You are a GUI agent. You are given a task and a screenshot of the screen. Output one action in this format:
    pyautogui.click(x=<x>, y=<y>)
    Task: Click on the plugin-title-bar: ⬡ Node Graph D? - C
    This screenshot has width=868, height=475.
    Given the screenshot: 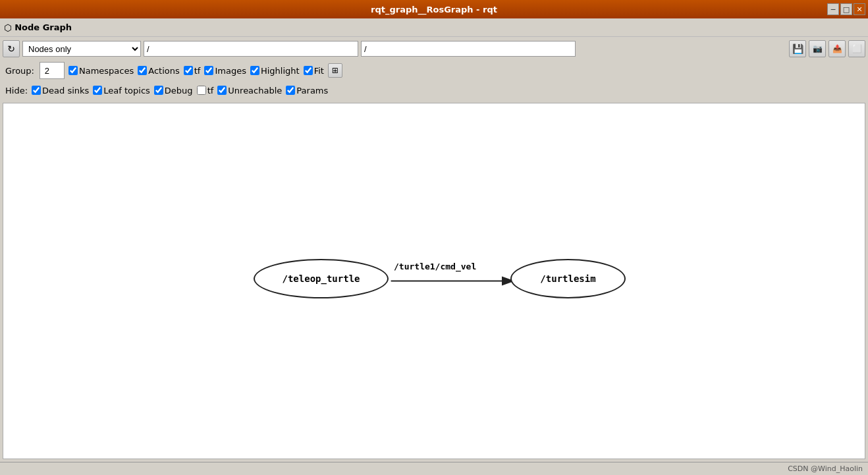 What is the action you would take?
    pyautogui.click(x=434, y=28)
    